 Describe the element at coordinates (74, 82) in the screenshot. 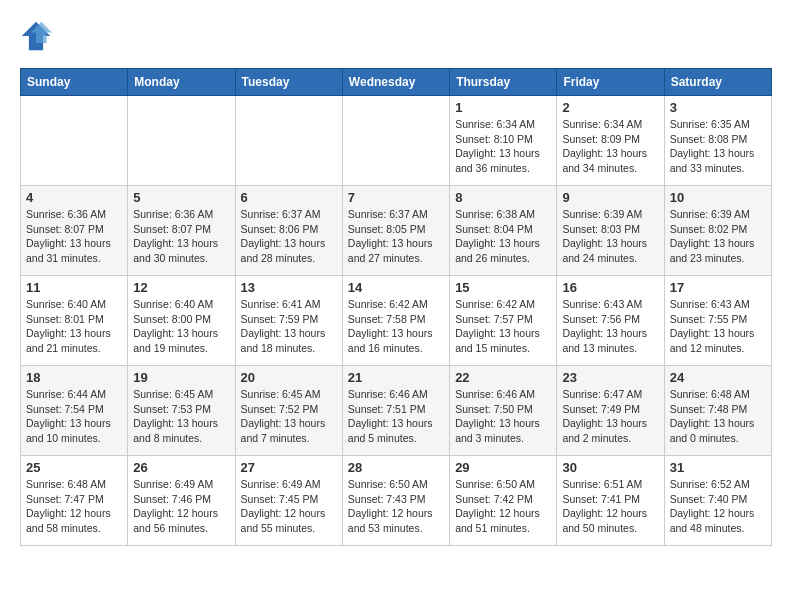

I see `weekday-header: Sunday` at that location.